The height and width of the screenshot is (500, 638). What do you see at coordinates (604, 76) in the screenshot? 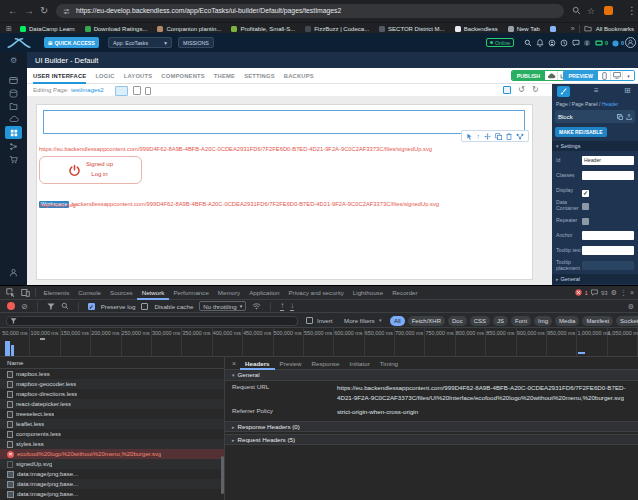
I see `preview-phone-icon` at bounding box center [604, 76].